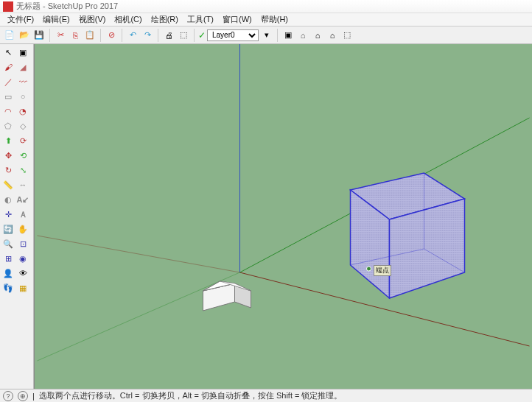 This screenshot has width=532, height=402. What do you see at coordinates (39, 35) in the screenshot?
I see `save-button: 💾` at bounding box center [39, 35].